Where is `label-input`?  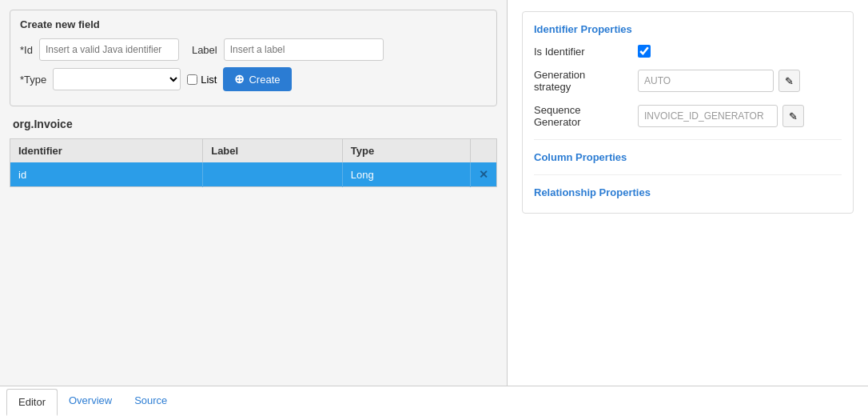 label-input is located at coordinates (304, 50).